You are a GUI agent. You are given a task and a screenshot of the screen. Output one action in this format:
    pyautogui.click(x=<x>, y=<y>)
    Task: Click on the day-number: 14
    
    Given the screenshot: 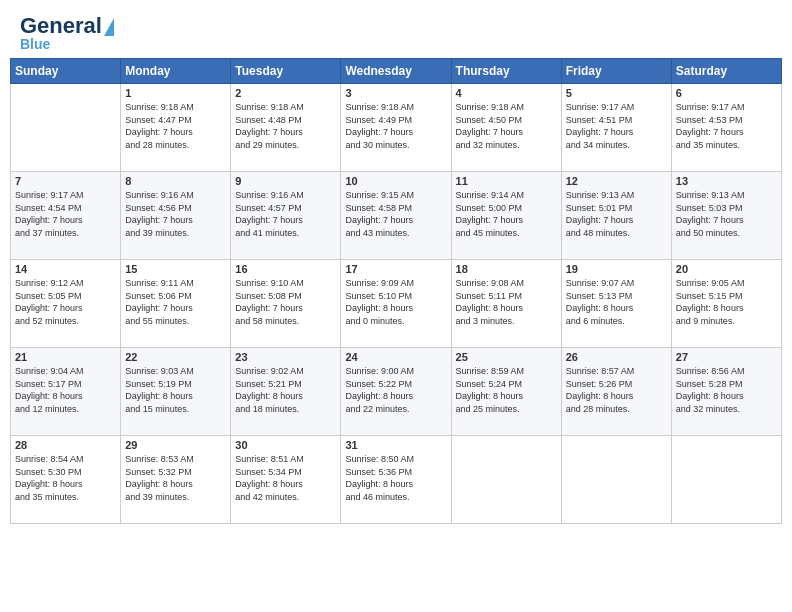 What is the action you would take?
    pyautogui.click(x=66, y=269)
    